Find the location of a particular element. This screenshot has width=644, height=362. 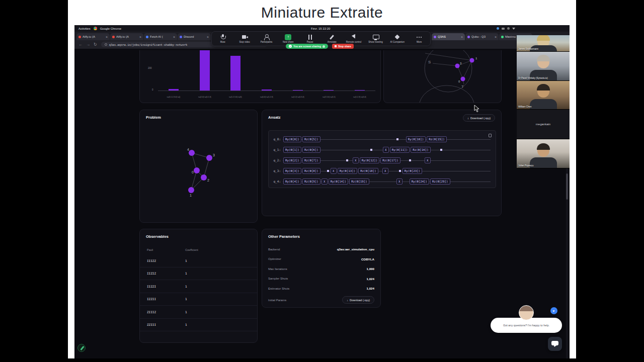

activities-button: Activities is located at coordinates (85, 29).